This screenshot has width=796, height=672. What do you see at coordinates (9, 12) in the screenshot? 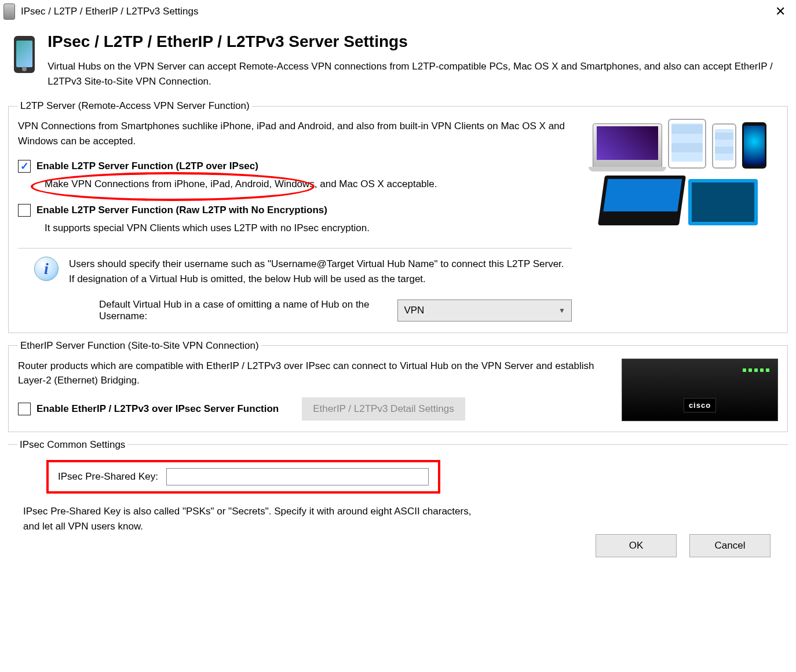
I see `titlebar-icon` at bounding box center [9, 12].